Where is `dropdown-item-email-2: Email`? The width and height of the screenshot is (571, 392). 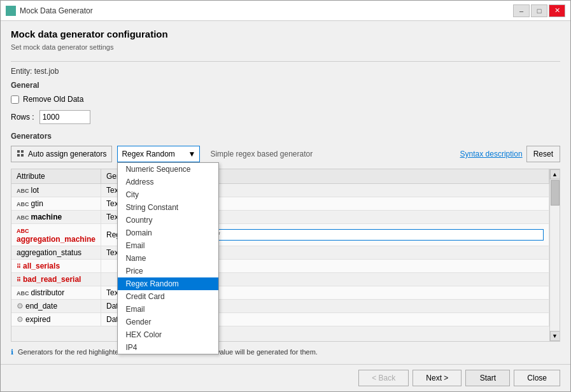 dropdown-item-email-2: Email is located at coordinates (168, 309).